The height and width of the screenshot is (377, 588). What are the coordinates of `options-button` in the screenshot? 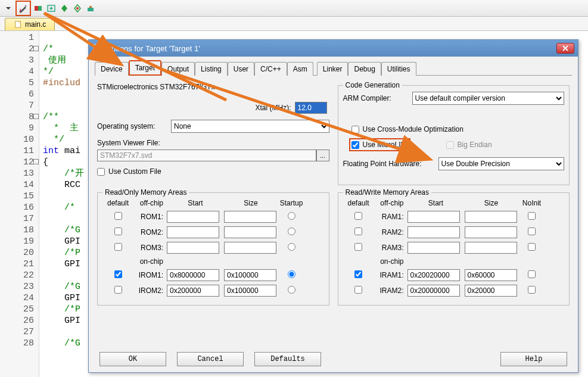 It's located at (23, 8).